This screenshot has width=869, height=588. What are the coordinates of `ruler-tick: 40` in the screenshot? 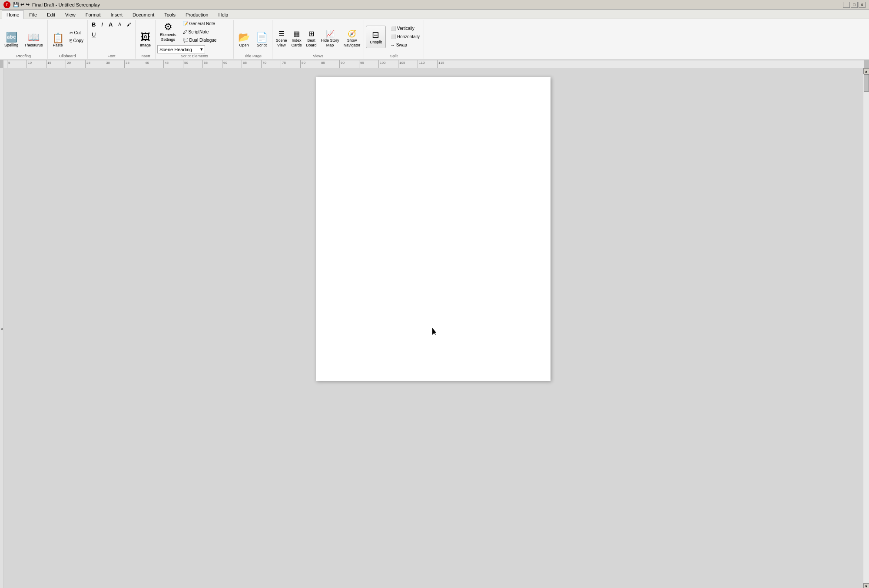 It's located at (154, 64).